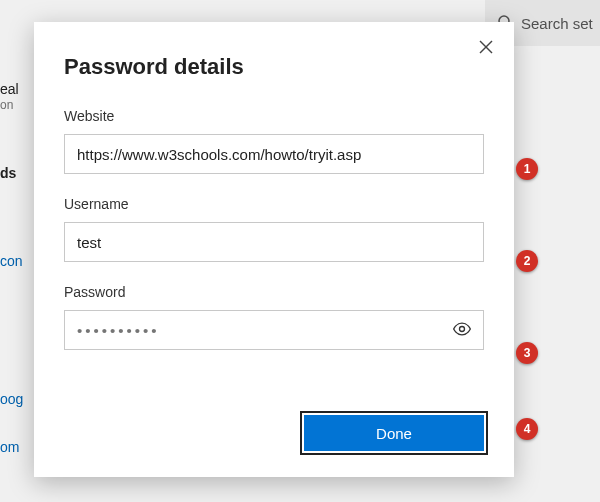 The image size is (600, 502). What do you see at coordinates (462, 330) in the screenshot?
I see `eye-icon` at bounding box center [462, 330].